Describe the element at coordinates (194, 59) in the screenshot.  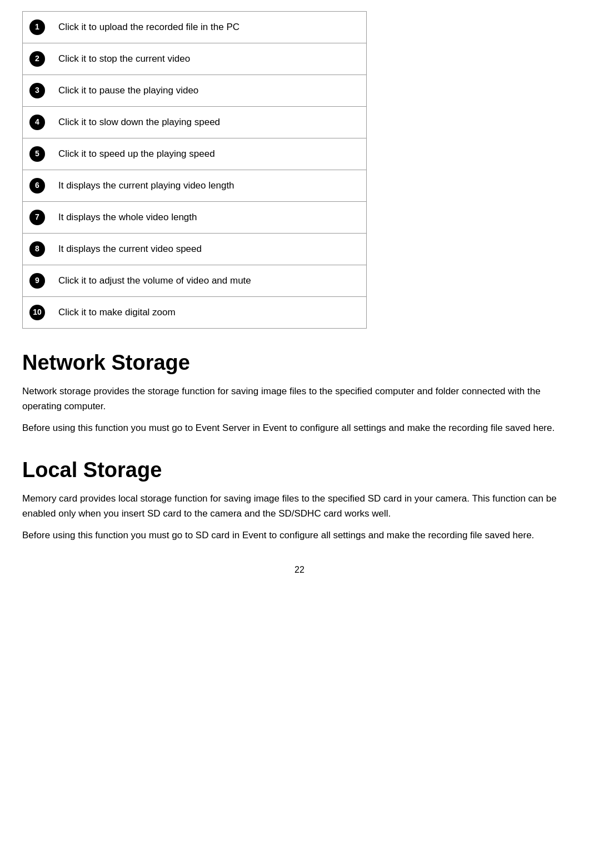
I see `table-row: 2Click it to stop the current video` at that location.